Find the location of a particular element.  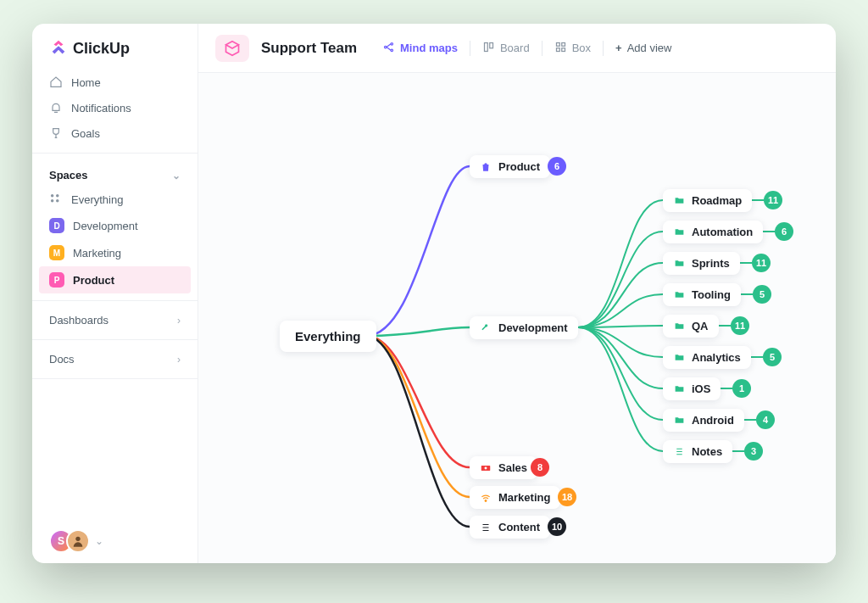

view-tab-mindmaps: Mind maps is located at coordinates (420, 48).